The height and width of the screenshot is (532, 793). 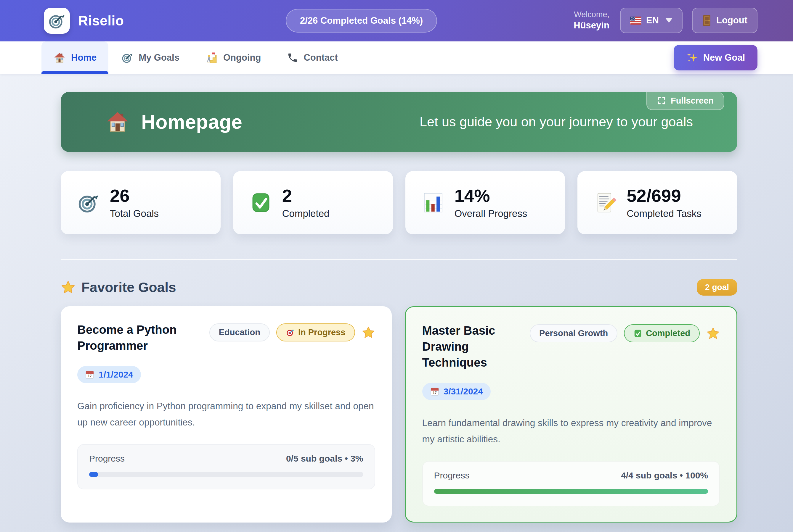 I want to click on language-label: EN, so click(x=652, y=20).